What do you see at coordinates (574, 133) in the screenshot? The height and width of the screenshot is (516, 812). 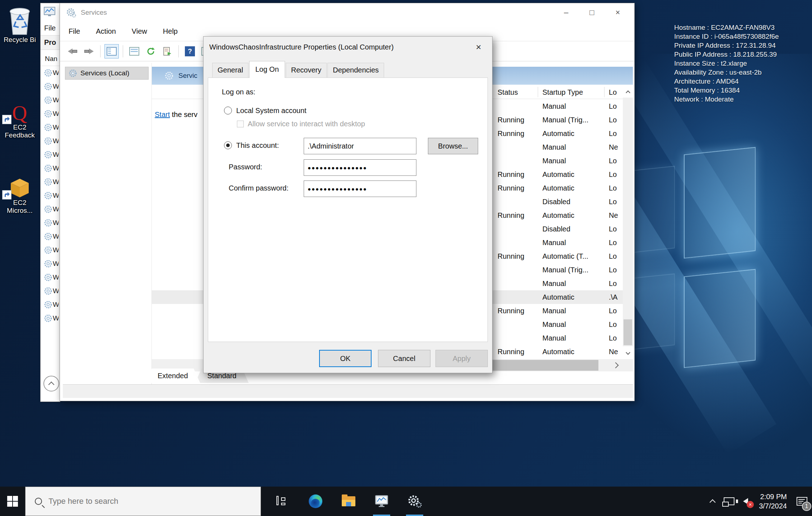 I see `service-startup: Automatic` at bounding box center [574, 133].